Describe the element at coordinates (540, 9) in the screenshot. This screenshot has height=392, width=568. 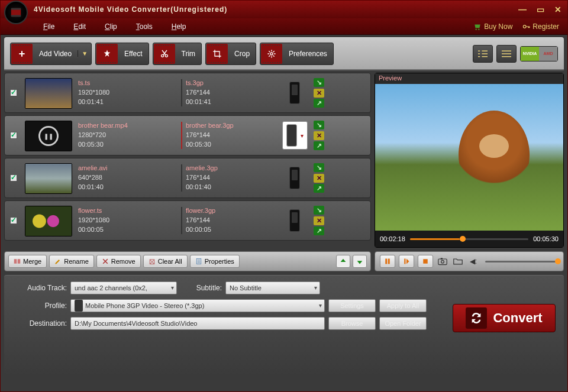
I see `maximize-button: ▭` at that location.